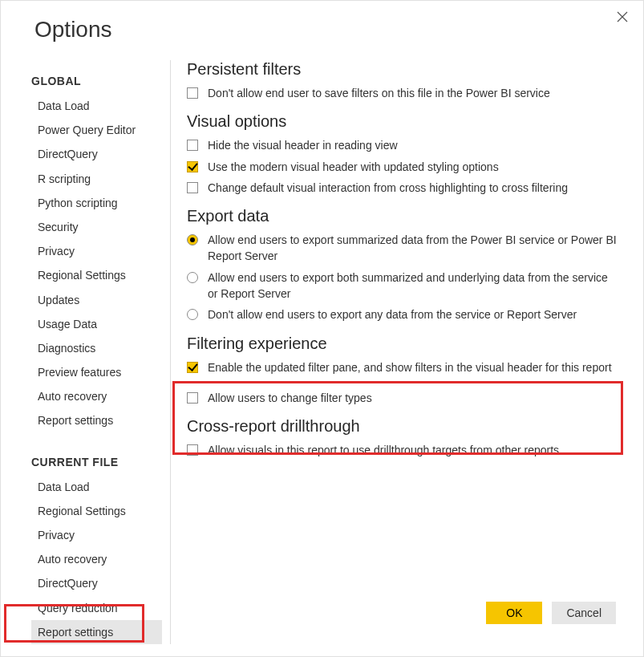 This screenshot has width=644, height=657. What do you see at coordinates (414, 450) in the screenshot?
I see `option-label: Allow visuals in this report to use dril…` at bounding box center [414, 450].